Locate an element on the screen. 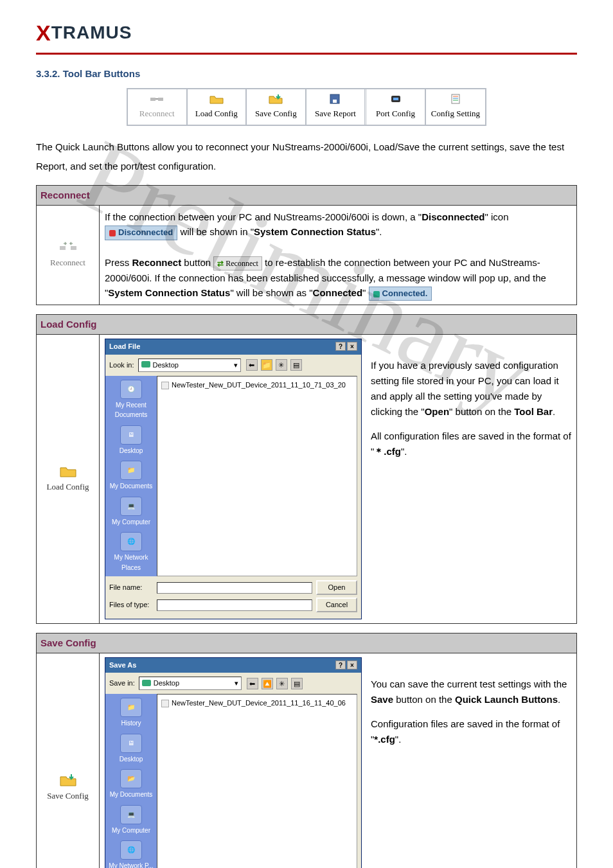 This screenshot has height=868, width=613. history-icon: 📁 is located at coordinates (131, 707).